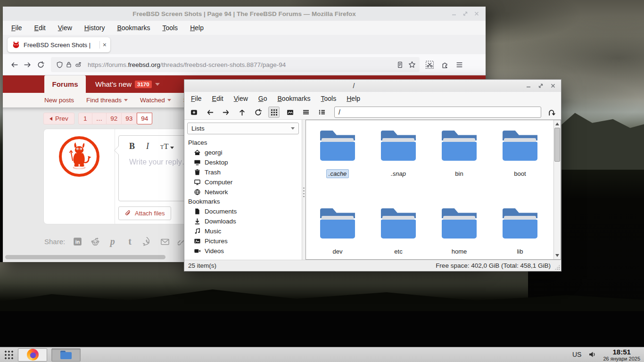 The image size is (644, 362). Describe the element at coordinates (103, 45) in the screenshot. I see `tab-close-icon: ×` at that location.